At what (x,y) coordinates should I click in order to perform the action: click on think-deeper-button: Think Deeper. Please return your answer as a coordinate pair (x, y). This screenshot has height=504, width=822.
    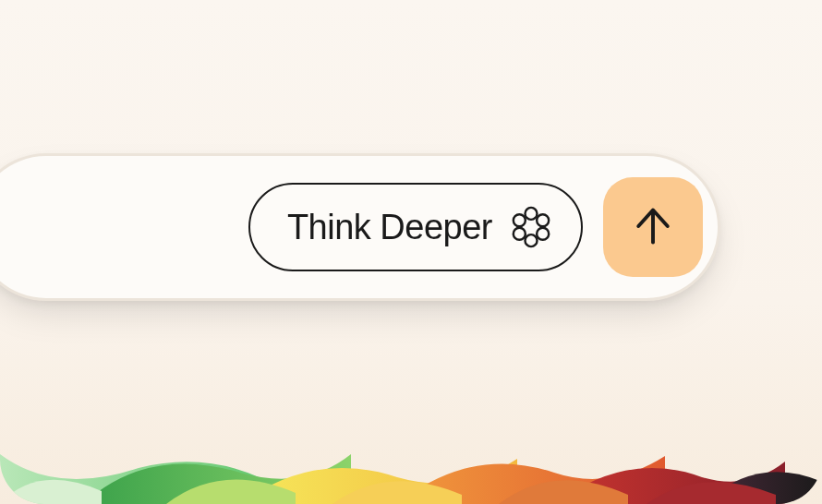
    Looking at the image, I should click on (416, 227).